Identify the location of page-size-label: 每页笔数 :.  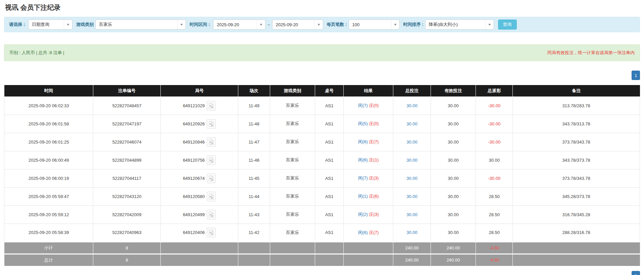
(337, 25).